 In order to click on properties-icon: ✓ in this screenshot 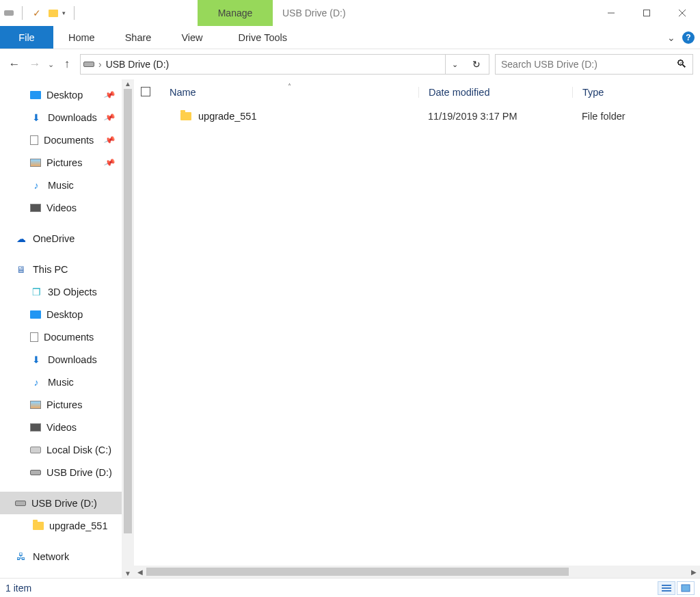, I will do `click(37, 13)`.